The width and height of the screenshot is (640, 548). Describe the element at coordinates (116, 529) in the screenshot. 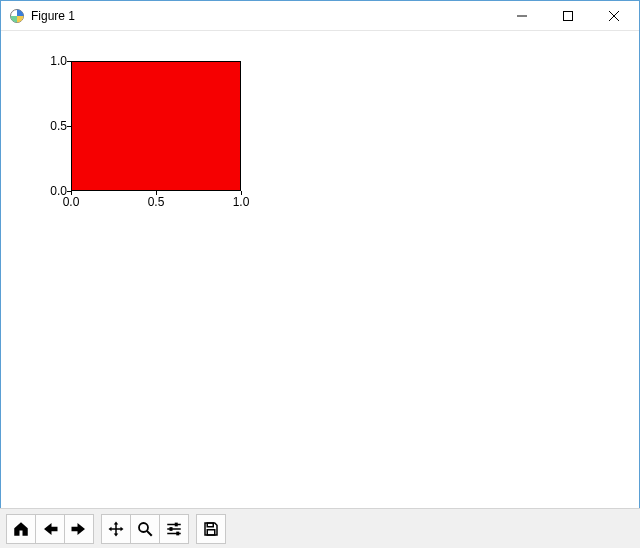

I see `pan-button` at that location.